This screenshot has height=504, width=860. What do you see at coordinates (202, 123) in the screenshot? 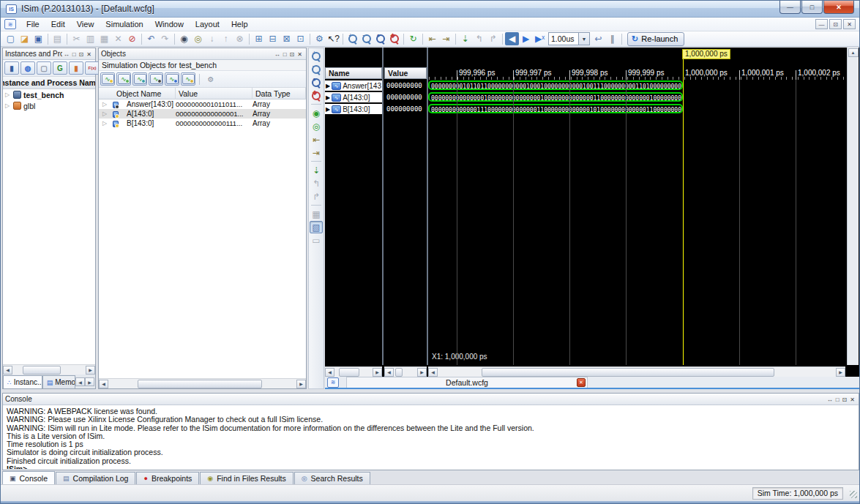
I see `object-row-B: ▷∿B[143:0]0000000000000111...Array` at bounding box center [202, 123].